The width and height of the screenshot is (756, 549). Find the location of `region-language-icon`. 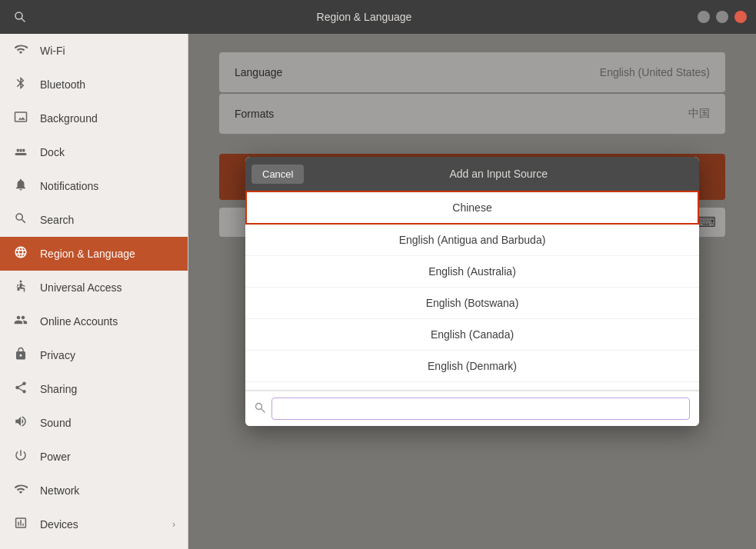

region-language-icon is located at coordinates (21, 254).